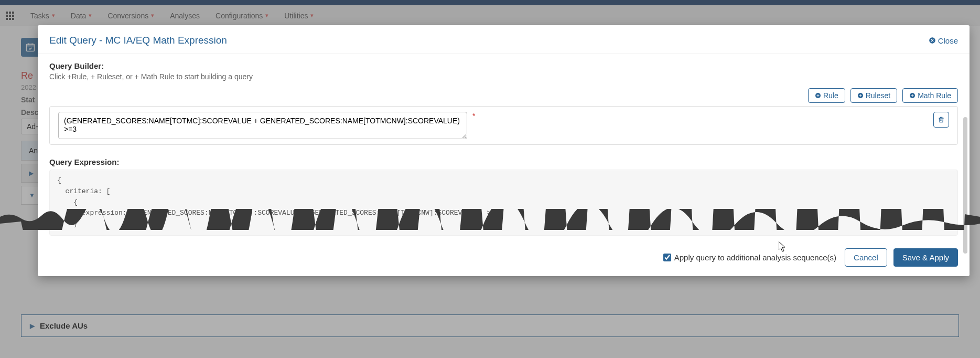 Image resolution: width=980 pixels, height=358 pixels. I want to click on torn-edge-decoration, so click(490, 219).